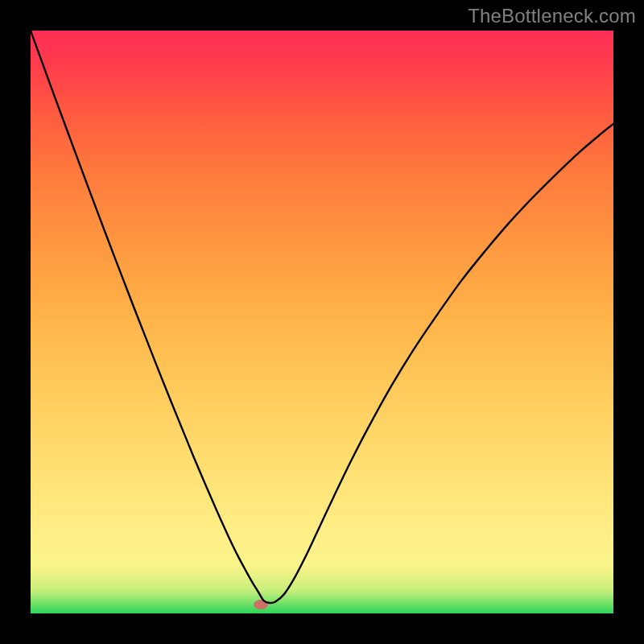  I want to click on watermark-text: TheBottleneck.com, so click(552, 16).